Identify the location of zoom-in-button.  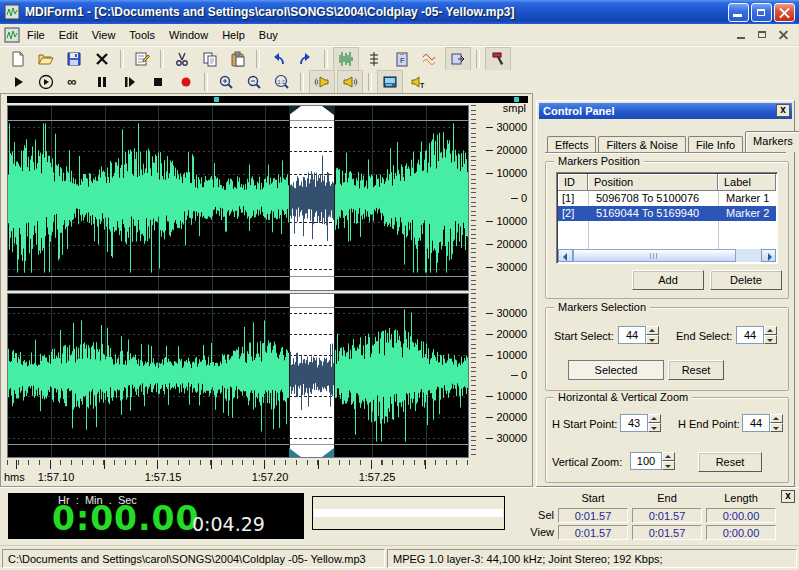
(226, 82).